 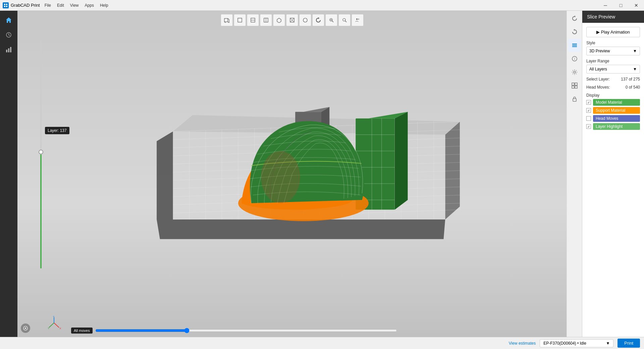 I want to click on print-button: Print, so click(x=629, y=343).